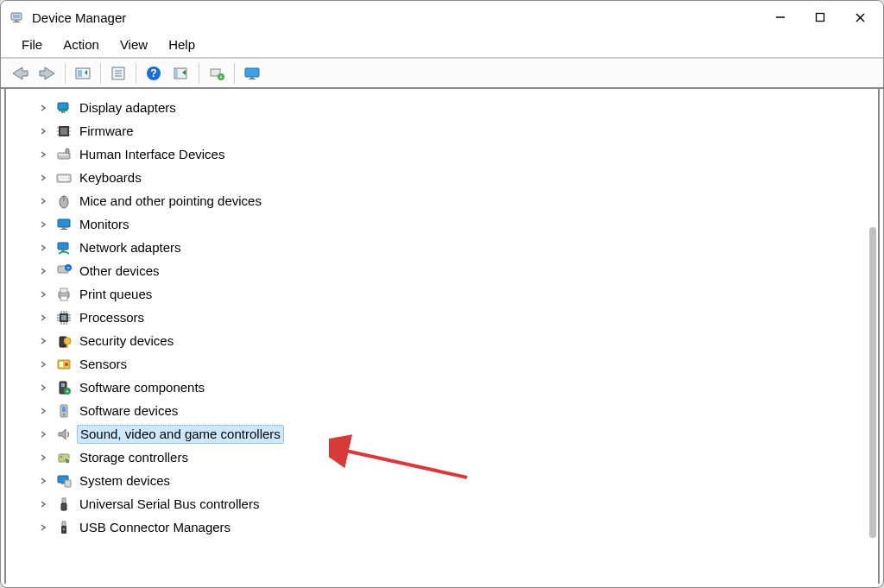 This screenshot has width=884, height=588. What do you see at coordinates (20, 73) in the screenshot?
I see `back-button` at bounding box center [20, 73].